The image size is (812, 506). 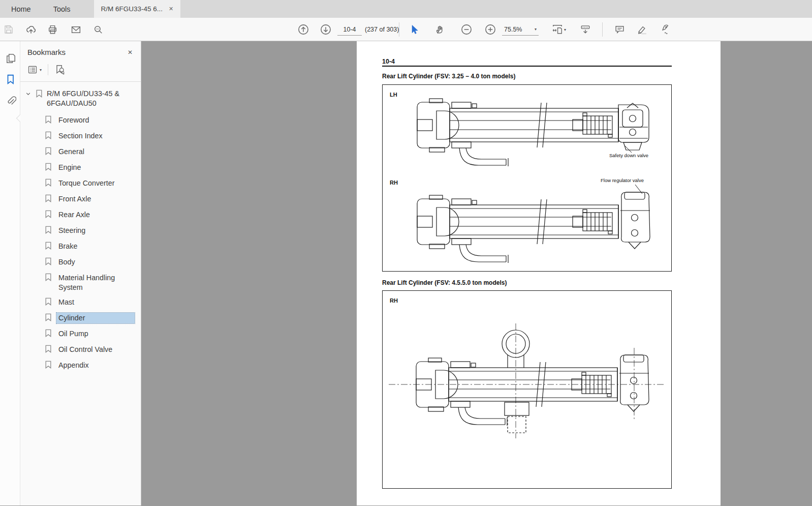 I want to click on tab-close-icon: ✕, so click(x=171, y=9).